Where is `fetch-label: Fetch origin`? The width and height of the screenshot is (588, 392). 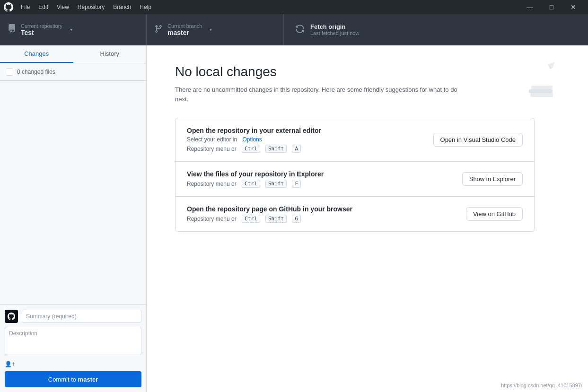
fetch-label: Fetch origin is located at coordinates (335, 26).